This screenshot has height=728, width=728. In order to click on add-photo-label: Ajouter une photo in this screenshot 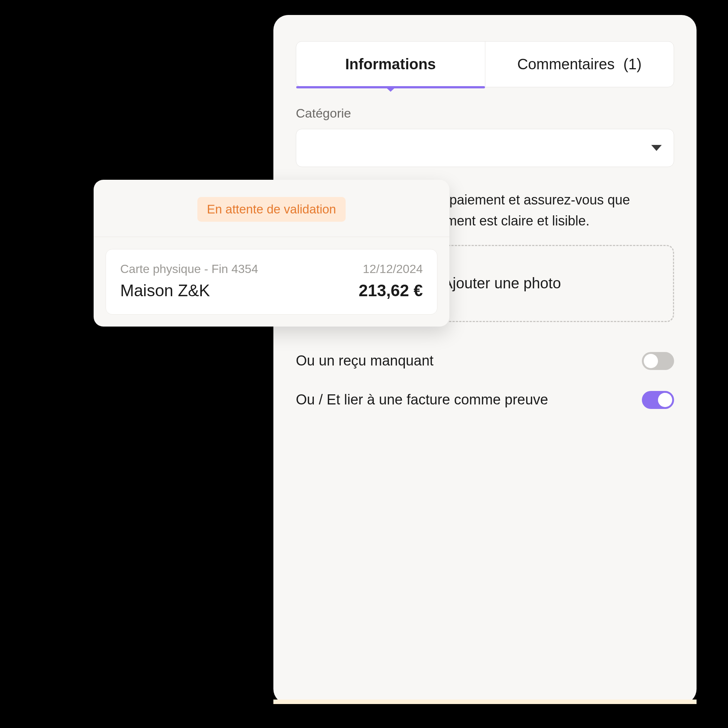, I will do `click(502, 283)`.